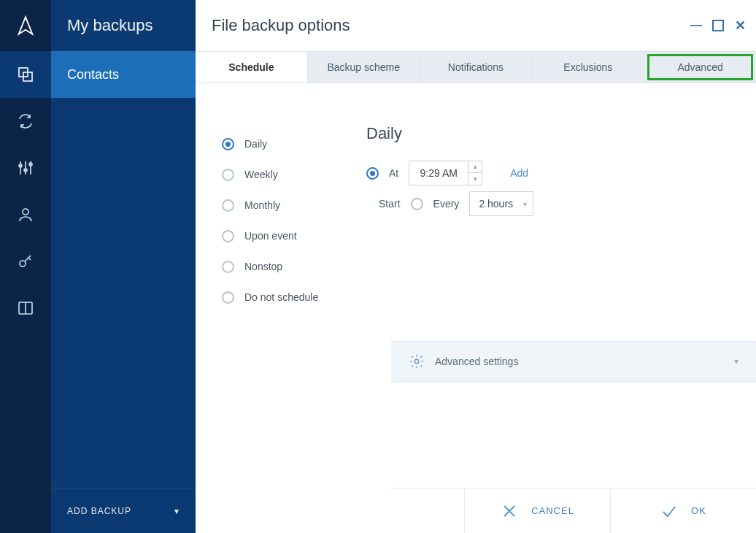 The width and height of the screenshot is (756, 533). Describe the element at coordinates (476, 67) in the screenshot. I see `tab-strip: Schedule Backup scheme Notifications Exc…` at that location.